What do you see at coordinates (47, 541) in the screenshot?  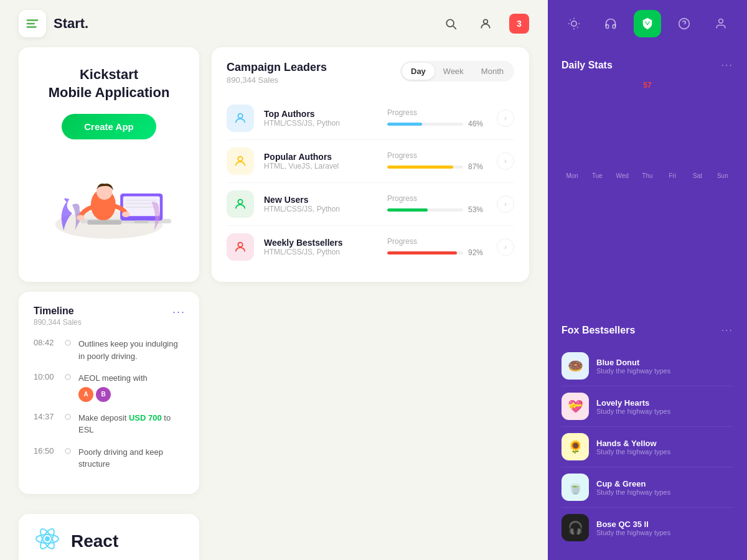 I see `react-icon` at bounding box center [47, 541].